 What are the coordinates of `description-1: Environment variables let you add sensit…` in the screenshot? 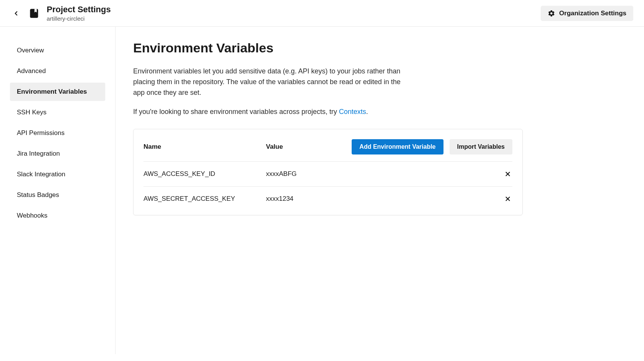 It's located at (267, 82).